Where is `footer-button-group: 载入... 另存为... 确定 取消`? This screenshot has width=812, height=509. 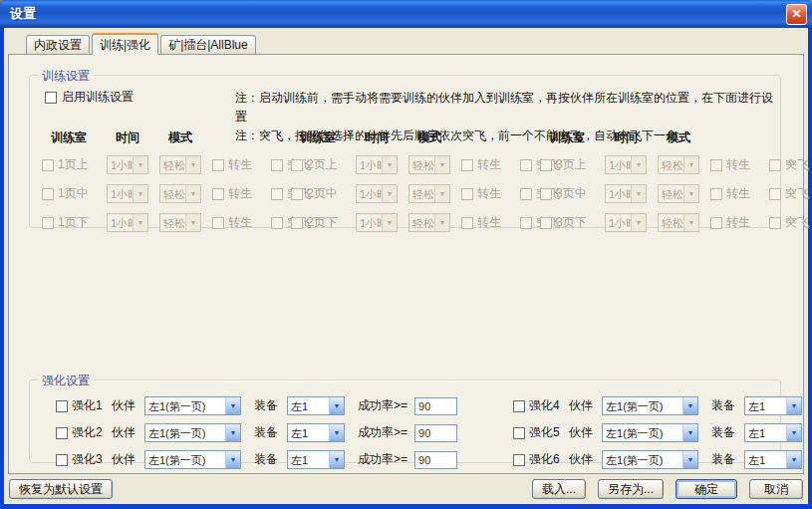
footer-button-group: 载入... 另存为... 确定 取消 is located at coordinates (668, 489).